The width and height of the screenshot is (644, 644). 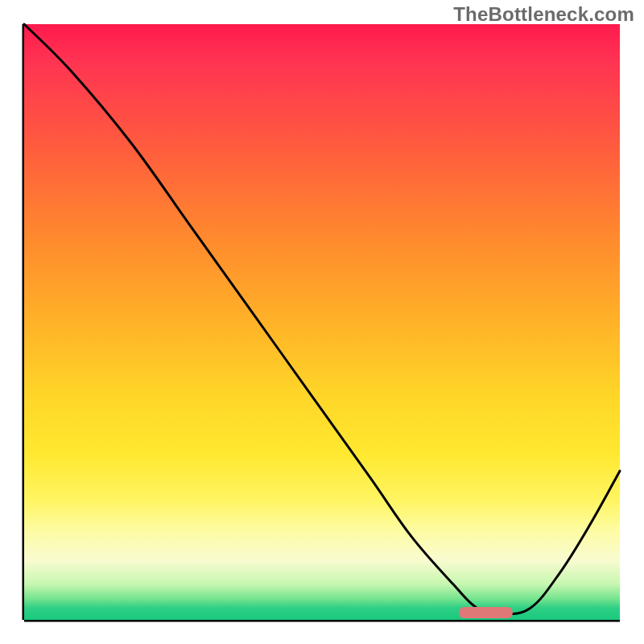 I want to click on watermark-text: TheBottleneck.com, so click(x=544, y=14).